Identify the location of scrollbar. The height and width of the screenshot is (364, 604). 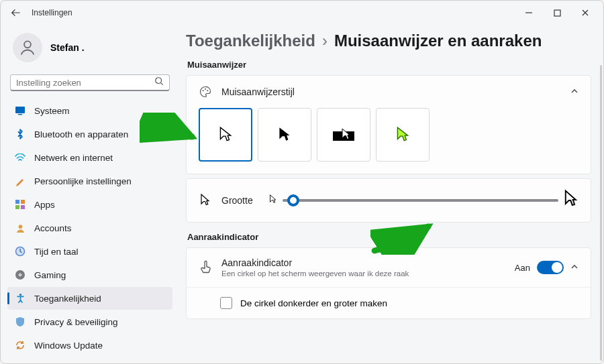
(601, 213).